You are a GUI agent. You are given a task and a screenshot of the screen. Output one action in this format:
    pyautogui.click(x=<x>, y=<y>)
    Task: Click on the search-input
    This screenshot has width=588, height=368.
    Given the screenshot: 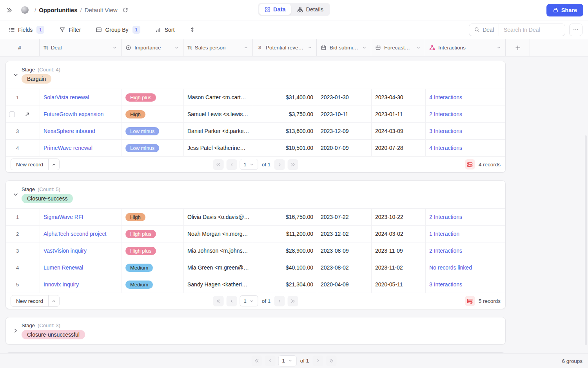 What is the action you would take?
    pyautogui.click(x=532, y=30)
    